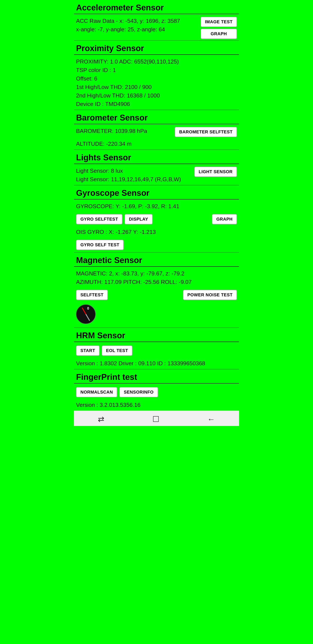 Image resolution: width=313 pixels, height=644 pixels. What do you see at coordinates (156, 315) in the screenshot?
I see `compass-container: 0` at bounding box center [156, 315].